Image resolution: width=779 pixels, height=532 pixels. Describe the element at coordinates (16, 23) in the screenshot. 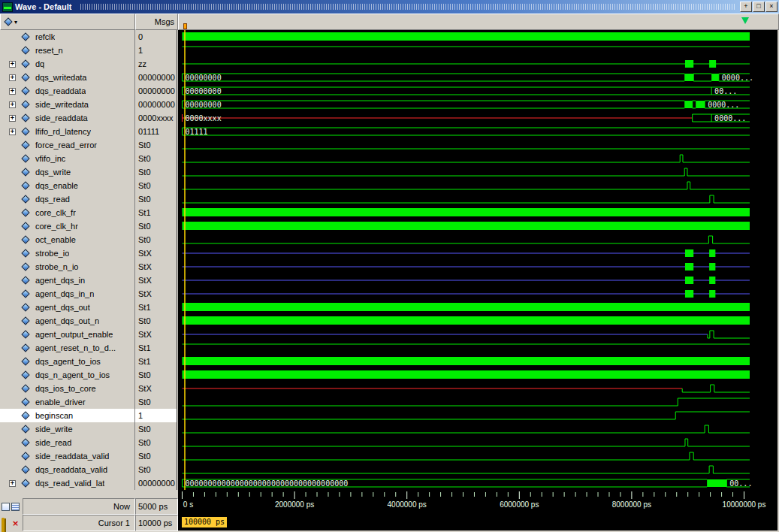

I see `chevron-down-icon: ▾` at that location.